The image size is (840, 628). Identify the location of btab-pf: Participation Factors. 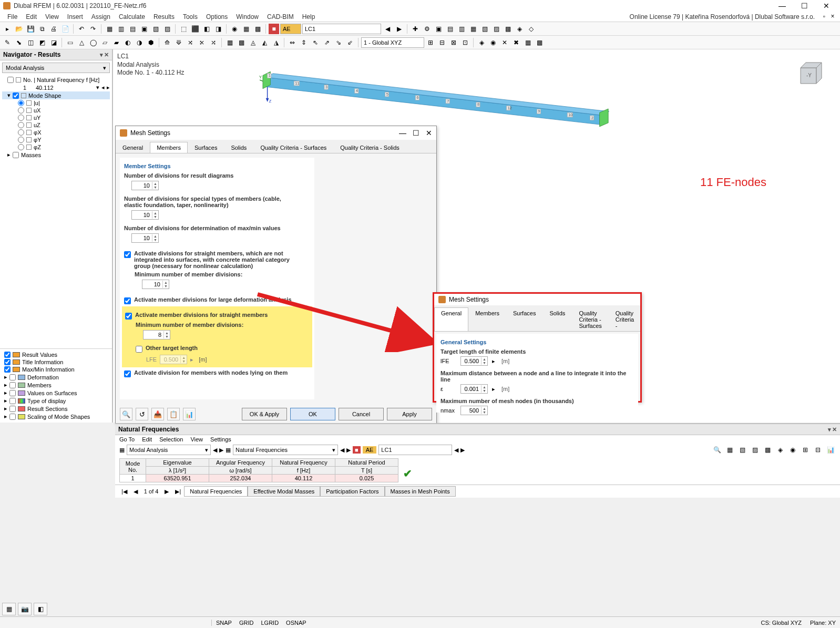
(352, 491).